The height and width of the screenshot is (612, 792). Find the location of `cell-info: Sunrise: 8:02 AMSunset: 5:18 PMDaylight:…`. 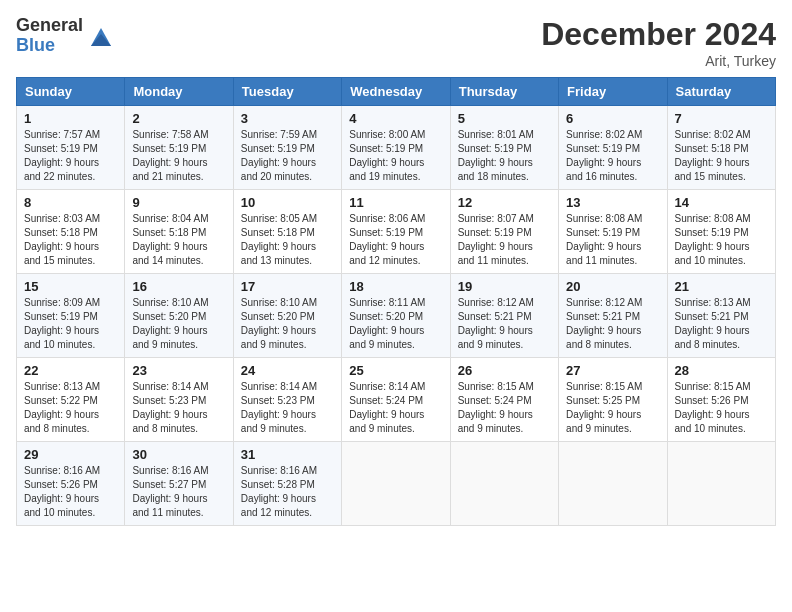

cell-info: Sunrise: 8:02 AMSunset: 5:18 PMDaylight:… is located at coordinates (713, 156).